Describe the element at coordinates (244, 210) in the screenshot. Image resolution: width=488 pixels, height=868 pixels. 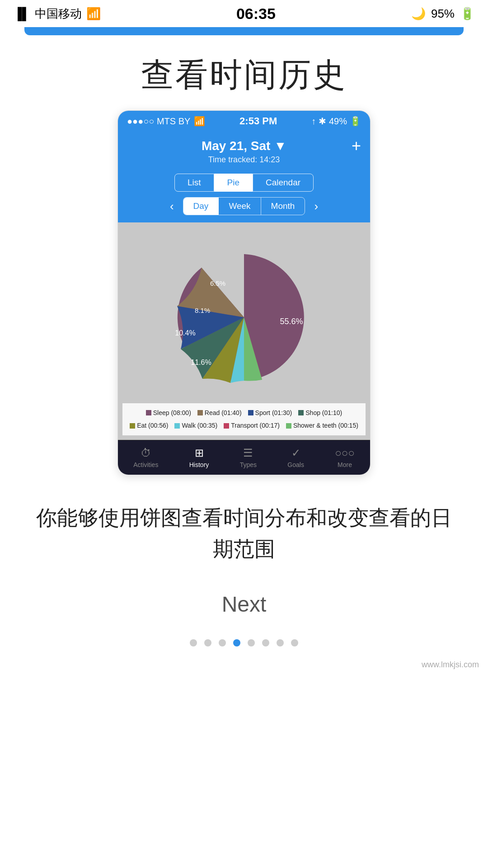
I see `period-selector: ‹ Day Week Month ›` at that location.